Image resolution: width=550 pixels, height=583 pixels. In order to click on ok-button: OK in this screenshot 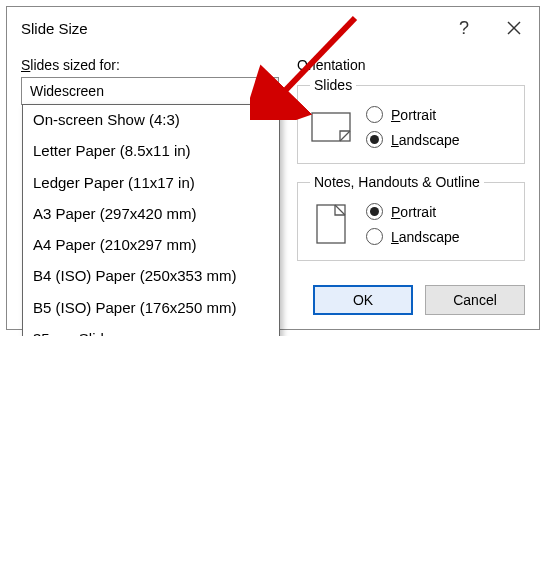, I will do `click(363, 300)`.